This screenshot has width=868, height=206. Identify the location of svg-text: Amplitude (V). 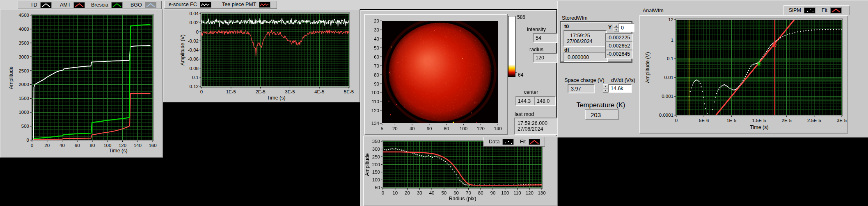
(183, 50).